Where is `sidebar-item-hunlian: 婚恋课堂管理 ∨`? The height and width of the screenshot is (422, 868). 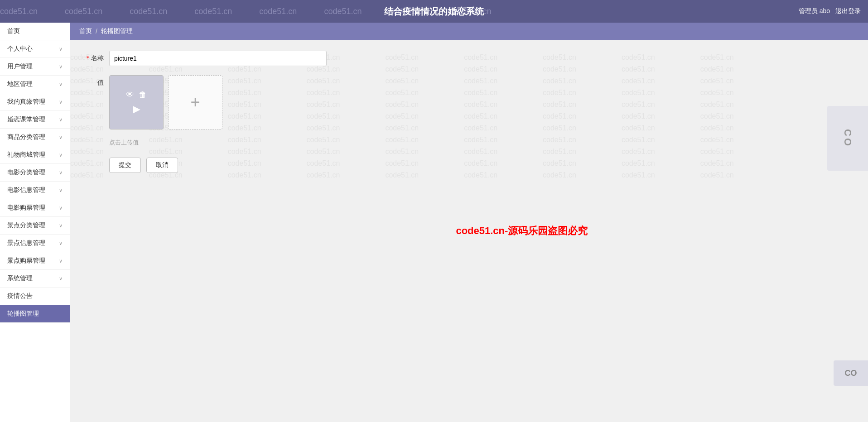
sidebar-item-hunlian: 婚恋课堂管理 ∨ is located at coordinates (35, 120).